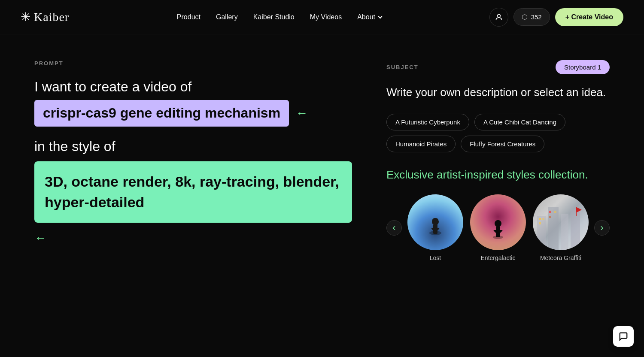  I want to click on style-text: 3D, octane render, 8k, ray-tracing, blen…, so click(193, 192).